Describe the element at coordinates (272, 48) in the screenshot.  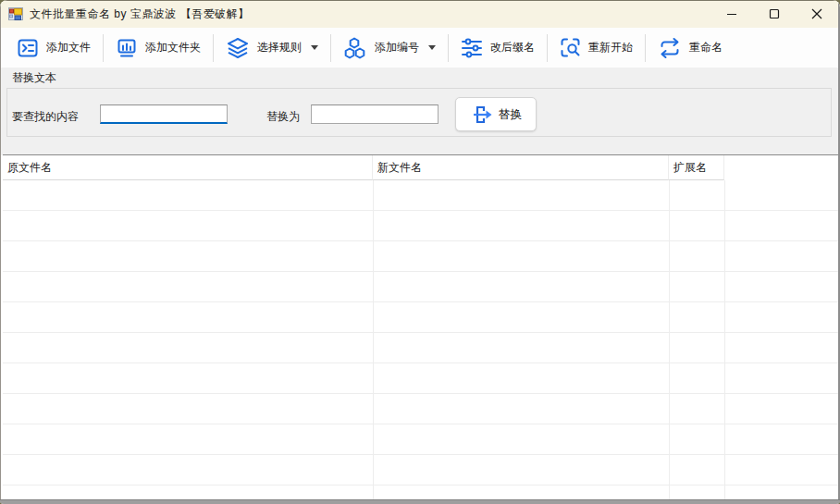
I see `select-rule-button: 选择规则` at that location.